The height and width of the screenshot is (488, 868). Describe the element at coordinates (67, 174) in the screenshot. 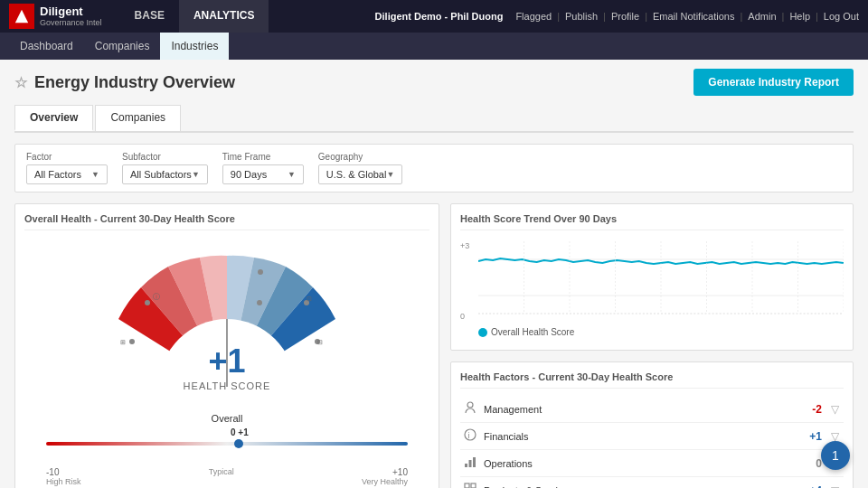

I see `factor-select: All Factors ▼` at that location.